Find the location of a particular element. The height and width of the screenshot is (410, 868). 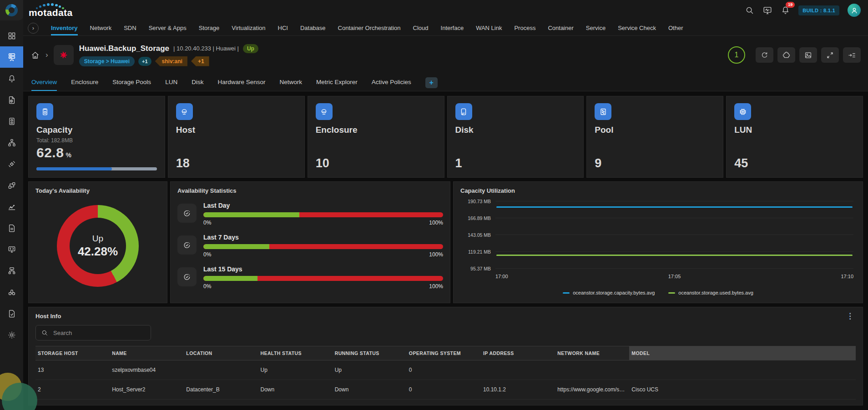

kebab-menu-icon: ⋮ is located at coordinates (850, 316).